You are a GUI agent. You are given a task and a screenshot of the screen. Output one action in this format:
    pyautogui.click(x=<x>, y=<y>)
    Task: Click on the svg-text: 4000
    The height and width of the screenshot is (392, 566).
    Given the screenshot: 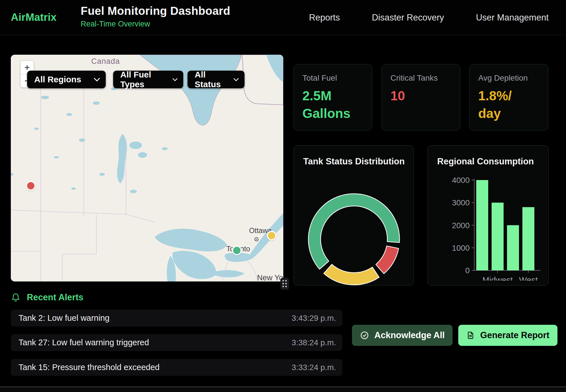 What is the action you would take?
    pyautogui.click(x=461, y=180)
    